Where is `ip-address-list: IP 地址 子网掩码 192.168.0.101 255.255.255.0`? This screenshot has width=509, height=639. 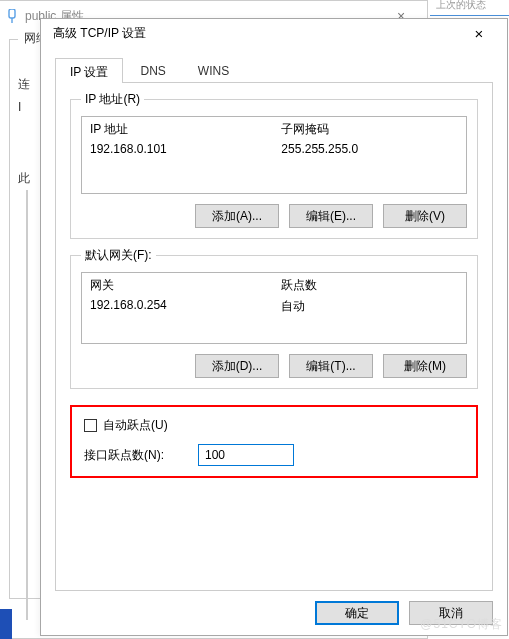
ip-address-list: IP 地址 子网掩码 192.168.0.101 255.255.255.0 is located at coordinates (274, 155).